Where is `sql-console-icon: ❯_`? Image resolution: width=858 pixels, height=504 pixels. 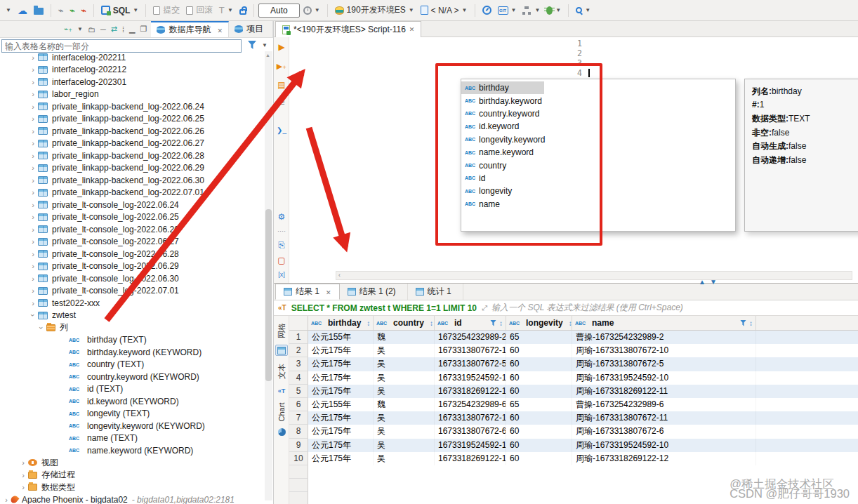 sql-console-icon: ❯_ is located at coordinates (282, 131).